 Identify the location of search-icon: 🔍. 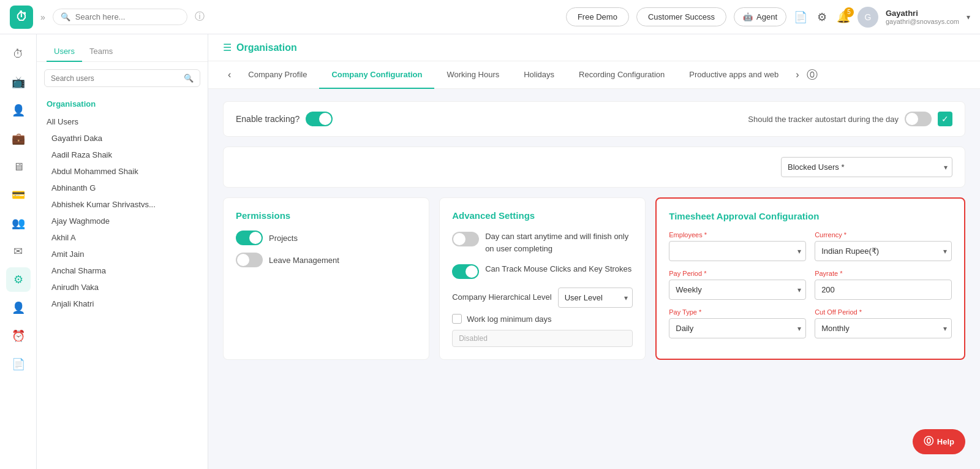
(66, 17).